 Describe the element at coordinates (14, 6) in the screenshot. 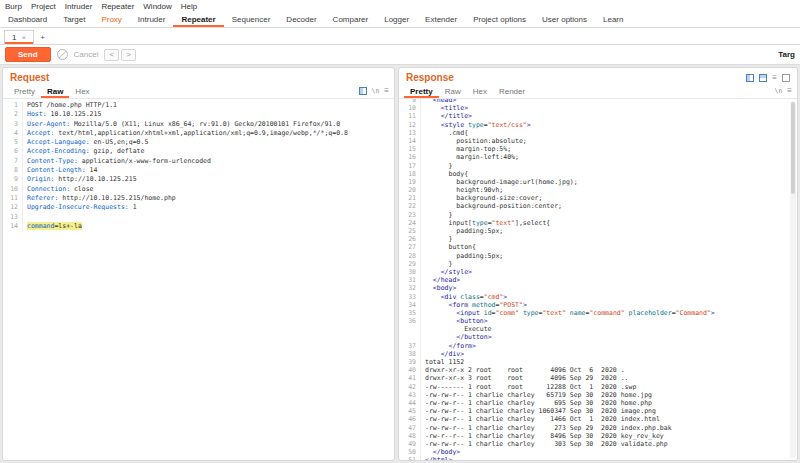

I see `menu-burp: Burp` at that location.